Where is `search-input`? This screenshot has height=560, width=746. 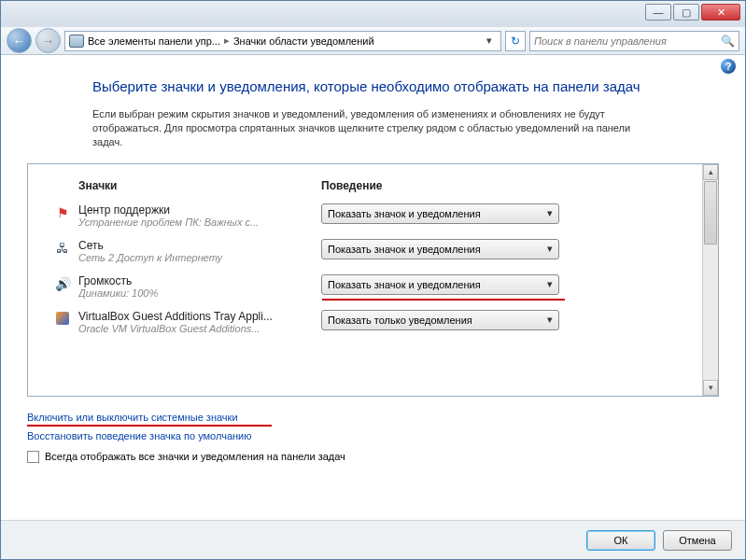 search-input is located at coordinates (627, 41).